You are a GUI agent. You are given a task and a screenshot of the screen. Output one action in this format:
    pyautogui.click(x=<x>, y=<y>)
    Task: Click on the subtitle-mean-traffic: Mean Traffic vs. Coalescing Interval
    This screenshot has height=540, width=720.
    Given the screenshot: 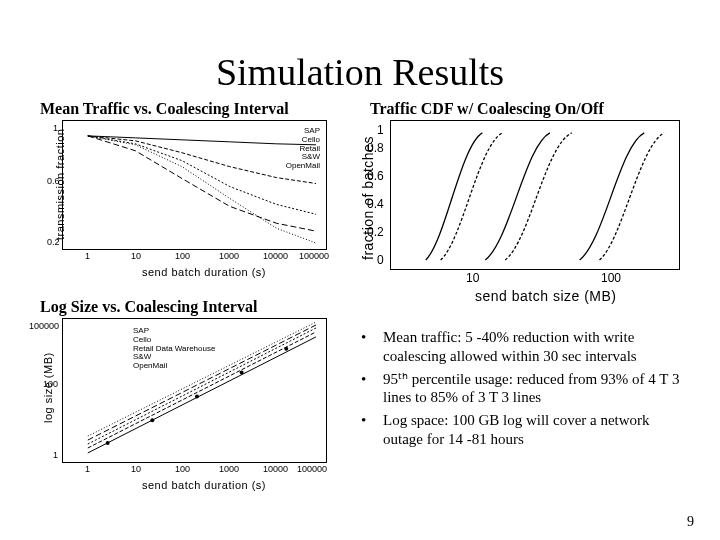 What is the action you would take?
    pyautogui.click(x=184, y=109)
    